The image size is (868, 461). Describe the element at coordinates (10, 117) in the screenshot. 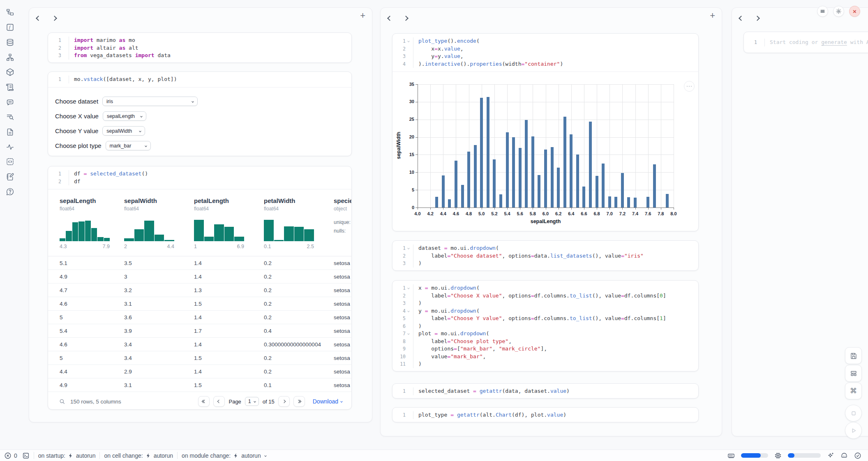

I see `search-outline-icon` at that location.